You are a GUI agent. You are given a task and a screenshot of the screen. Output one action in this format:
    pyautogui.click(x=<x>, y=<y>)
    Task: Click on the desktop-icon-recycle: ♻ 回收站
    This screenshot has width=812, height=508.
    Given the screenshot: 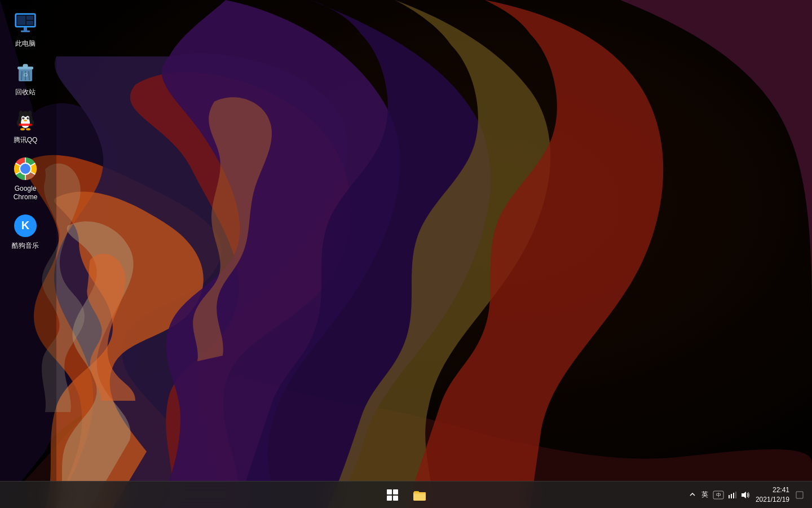 What is the action you would take?
    pyautogui.click(x=25, y=78)
    